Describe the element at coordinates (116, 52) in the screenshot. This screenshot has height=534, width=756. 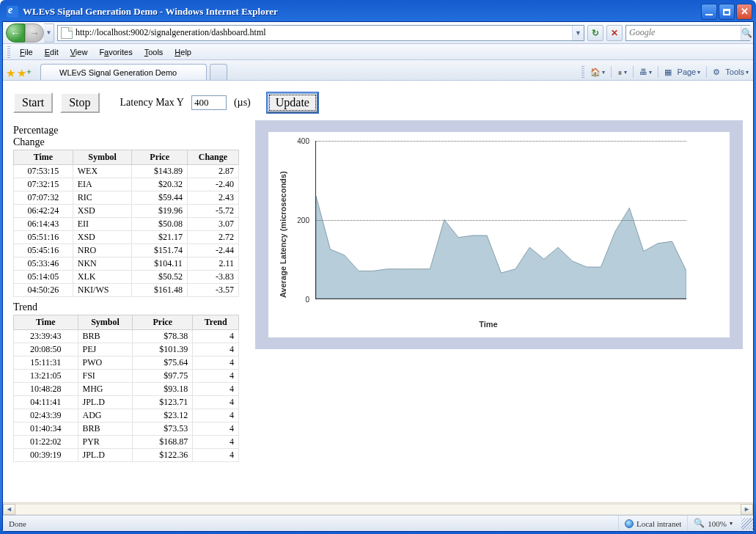
I see `menu-favorites: Favorites` at that location.